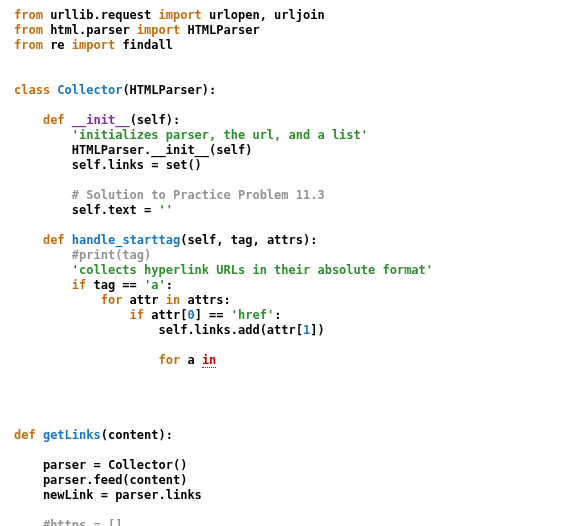 This screenshot has height=526, width=586. What do you see at coordinates (158, 330) in the screenshot?
I see `text-token: self.links.add(attr[` at bounding box center [158, 330].